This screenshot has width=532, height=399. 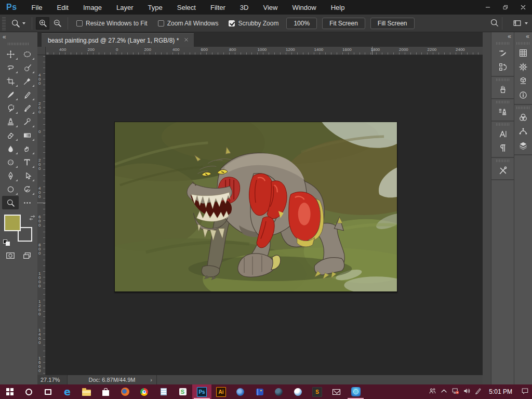 I want to click on zoom-out-mode-button, so click(x=57, y=23).